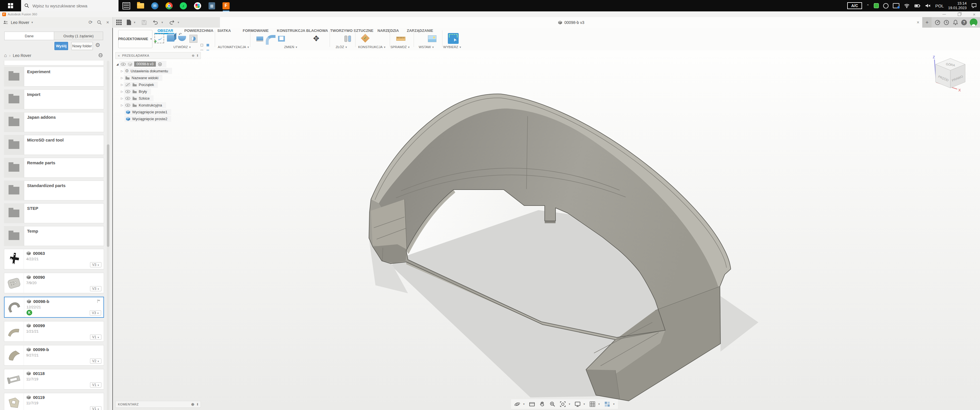  Describe the element at coordinates (365, 38) in the screenshot. I see `construction-plane-icon` at that location.